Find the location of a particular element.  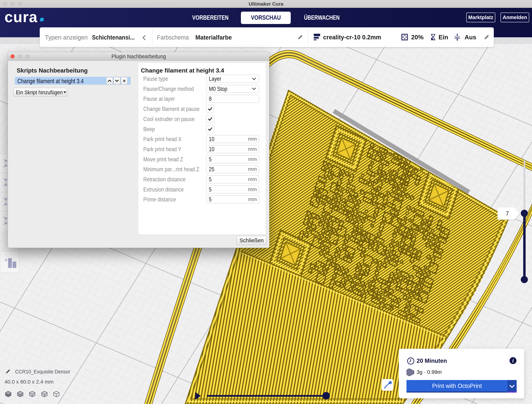

svg-text: 7 is located at coordinates (507, 214).